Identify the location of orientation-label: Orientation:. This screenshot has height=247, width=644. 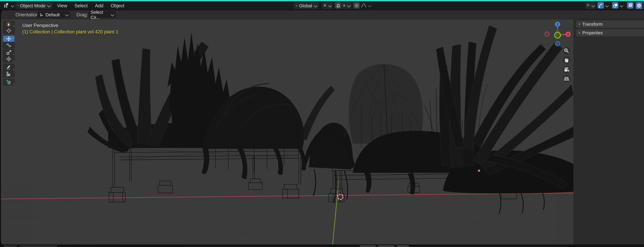
(28, 14).